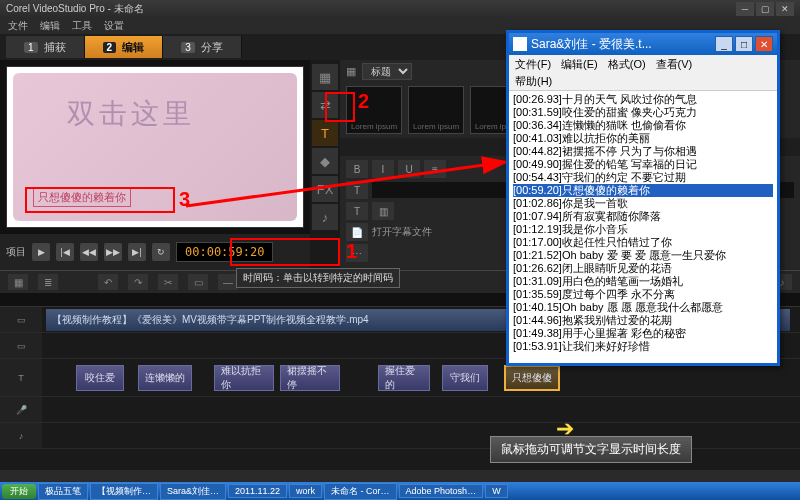  I want to click on storyboard-view-icon: ▦, so click(18, 282).